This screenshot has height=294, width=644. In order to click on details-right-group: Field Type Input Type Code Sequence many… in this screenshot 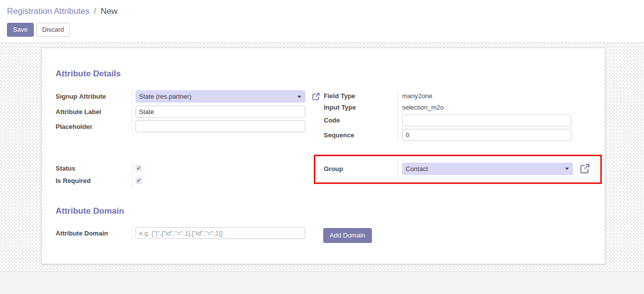, I will do `click(448, 116)`.